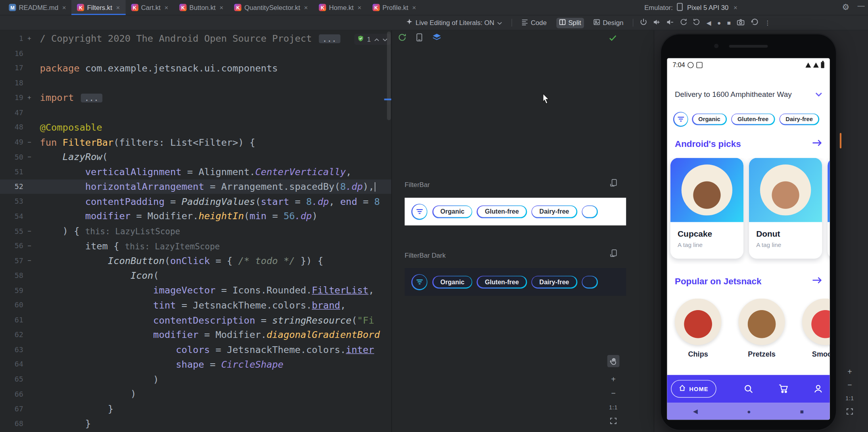 Image resolution: width=868 pixels, height=432 pixels. I want to click on search-icon, so click(748, 390).